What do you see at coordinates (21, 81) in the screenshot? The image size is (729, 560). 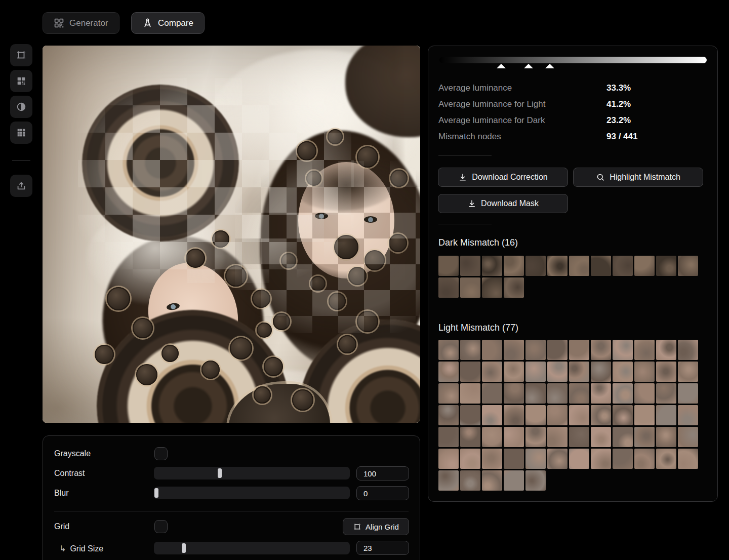 I see `qr-pattern-tool-button` at bounding box center [21, 81].